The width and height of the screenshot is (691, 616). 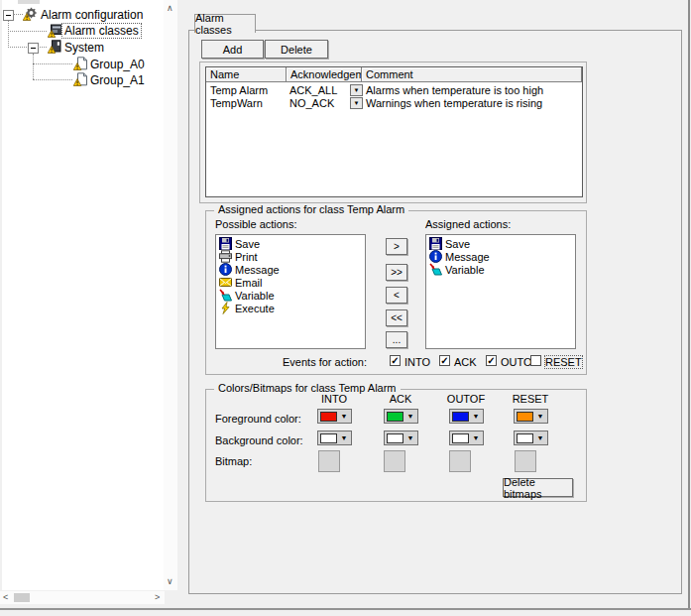 What do you see at coordinates (171, 8) in the screenshot?
I see `scroll-up-icon: ∧` at bounding box center [171, 8].